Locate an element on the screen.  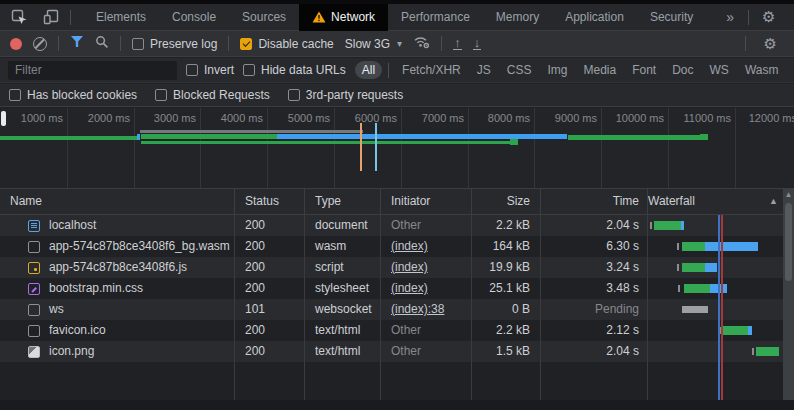
tab-performance: Performance is located at coordinates (436, 18).